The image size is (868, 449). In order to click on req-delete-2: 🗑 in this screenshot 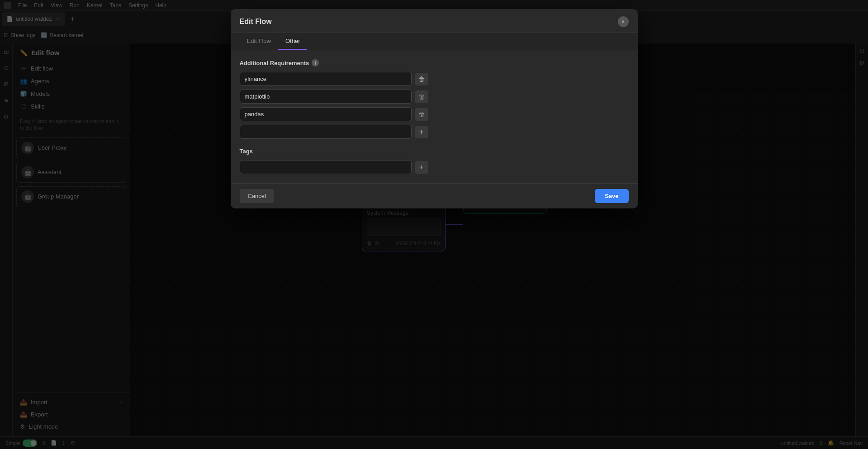, I will do `click(422, 97)`.